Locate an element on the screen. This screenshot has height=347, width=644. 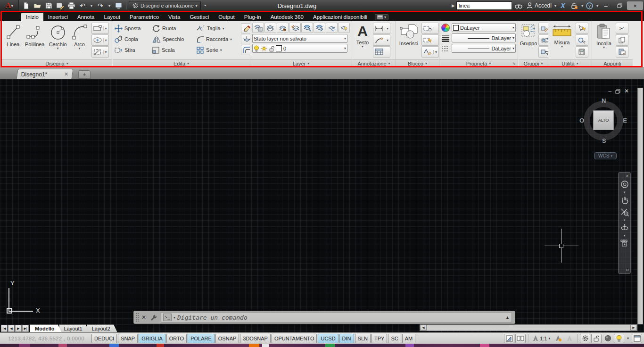
panel-title-disegna: Disegna▾ is located at coordinates (57, 63).